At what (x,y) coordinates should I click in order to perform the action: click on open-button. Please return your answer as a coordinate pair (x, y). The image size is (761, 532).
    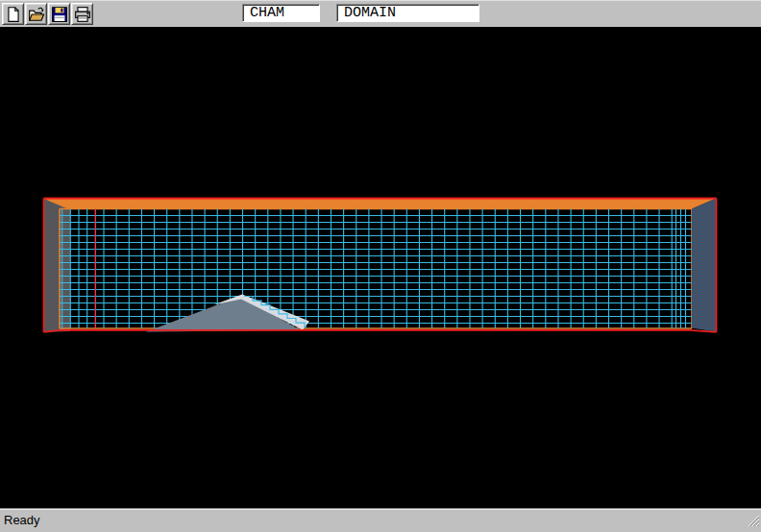
    Looking at the image, I should click on (37, 13).